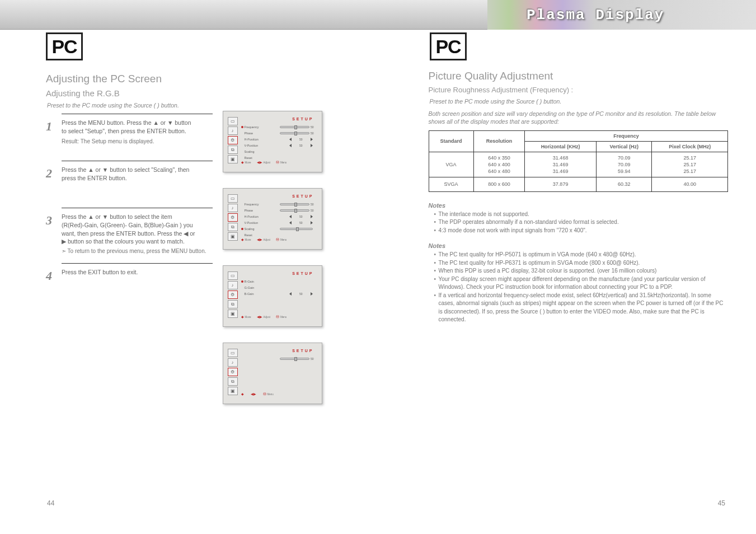 The width and height of the screenshot is (756, 534). I want to click on page-number-left: 44, so click(50, 503).